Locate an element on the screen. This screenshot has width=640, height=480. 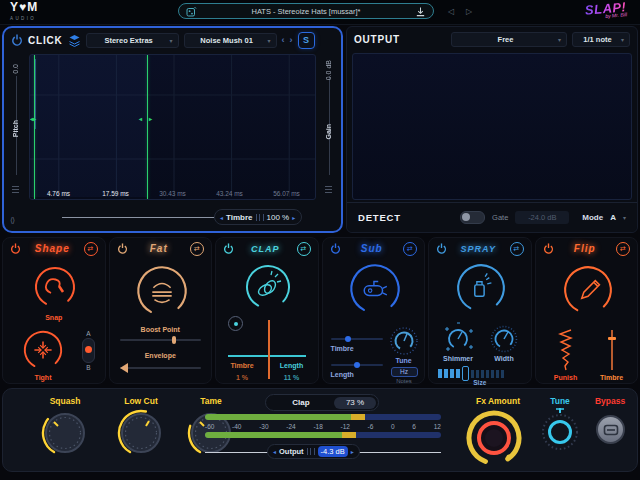
shimmer-knob is located at coordinates (458, 338).